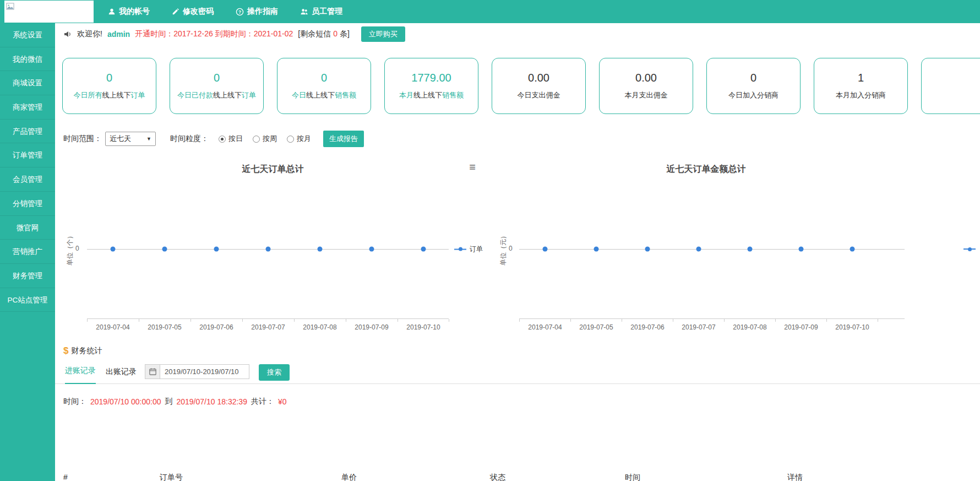 The width and height of the screenshot is (980, 481). Describe the element at coordinates (511, 248) in the screenshot. I see `y-axis-tick-label: 0` at that location.